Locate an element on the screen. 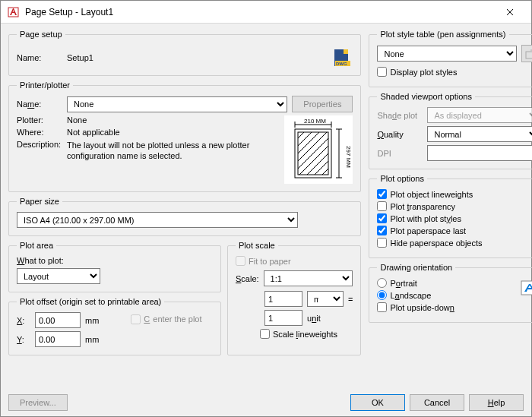  paper-size-group: Paper size ISO A4 (210.00 x 297.00 MM) is located at coordinates (185, 216).